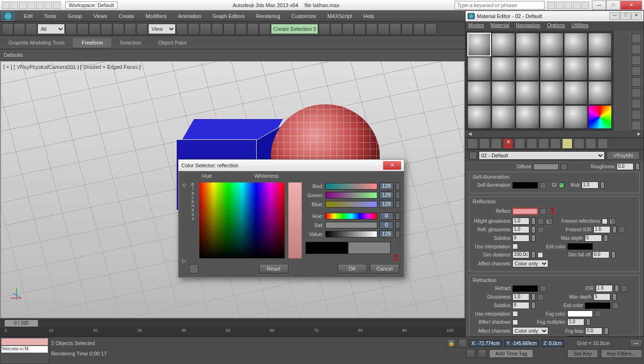 The width and height of the screenshot is (644, 364). Describe the element at coordinates (398, 186) in the screenshot. I see `red-spinner` at that location.